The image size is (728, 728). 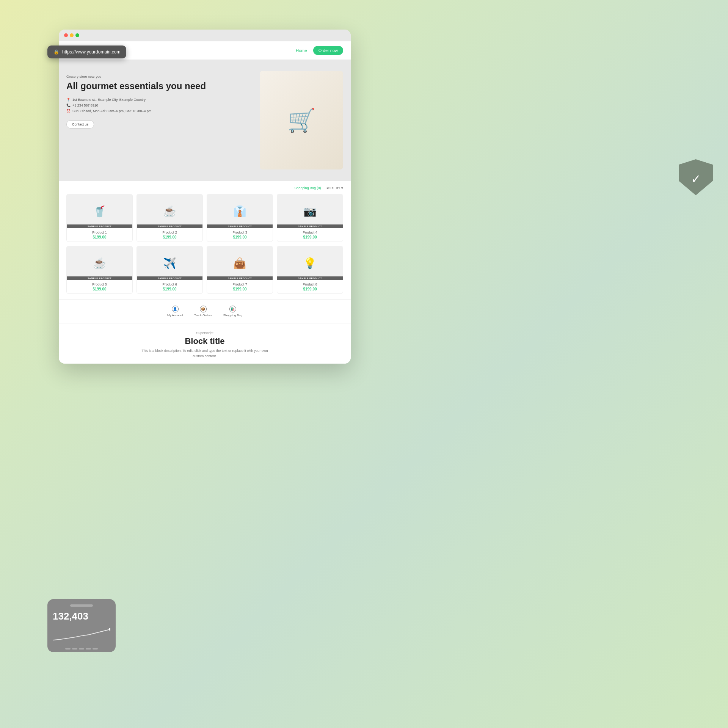 What do you see at coordinates (203, 315) in the screenshot?
I see `footer-nav-label-1: Track Orders` at bounding box center [203, 315].